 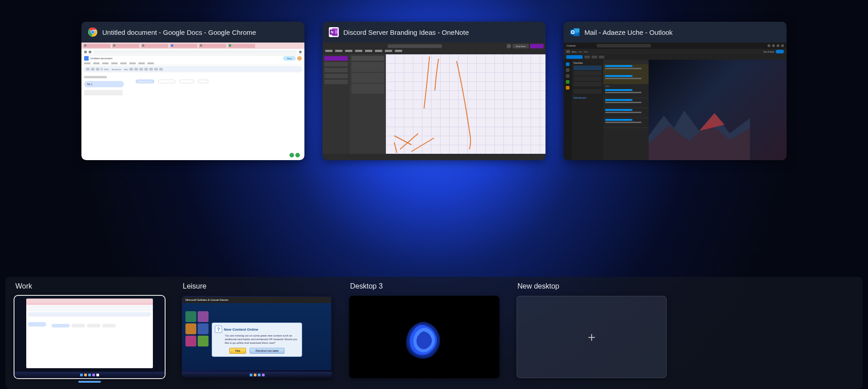 I want to click on new-desktop-label: New desktop, so click(x=592, y=286).